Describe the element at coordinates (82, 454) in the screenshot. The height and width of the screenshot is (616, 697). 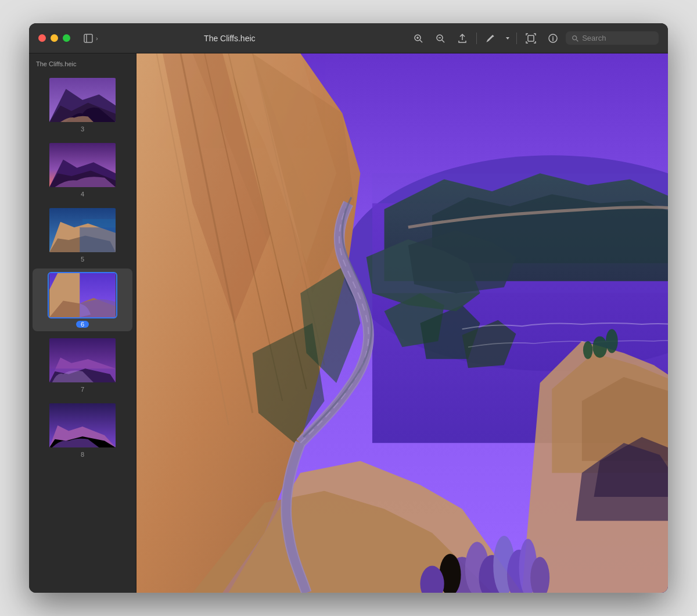
I see `thumbnail-number-8: 8` at that location.